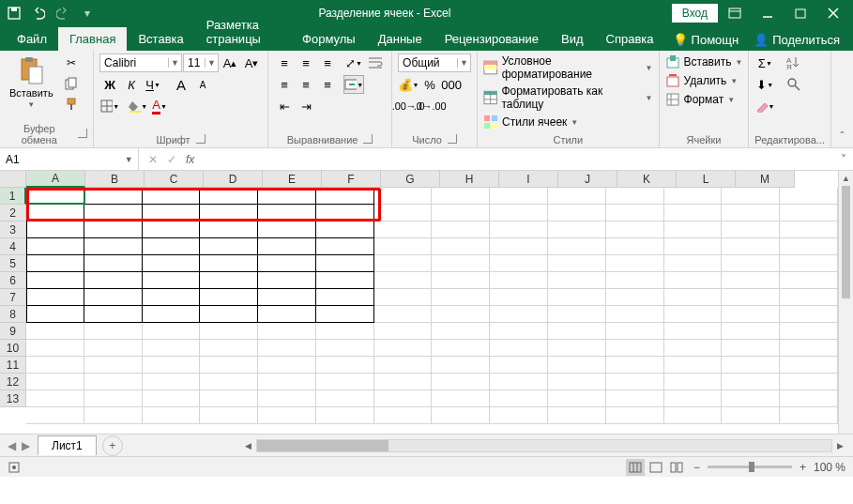  I want to click on column-header: C, so click(175, 179).